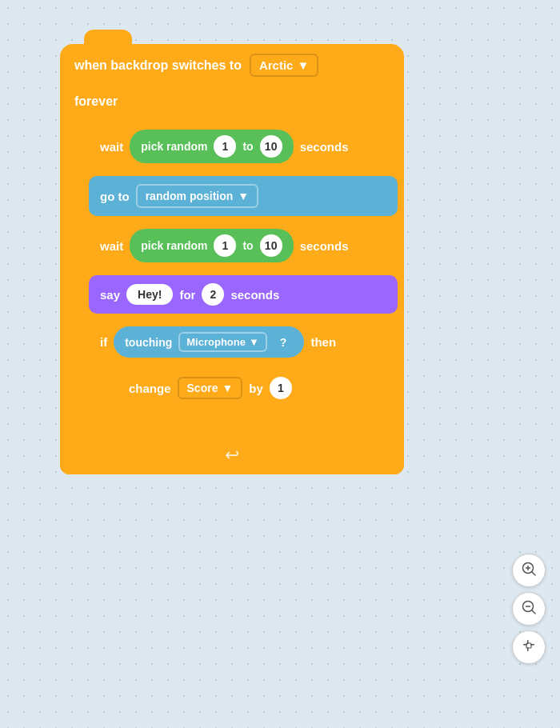 Image resolution: width=560 pixels, height=728 pixels. Describe the element at coordinates (254, 294) in the screenshot. I see `say-seconds: seconds` at that location.